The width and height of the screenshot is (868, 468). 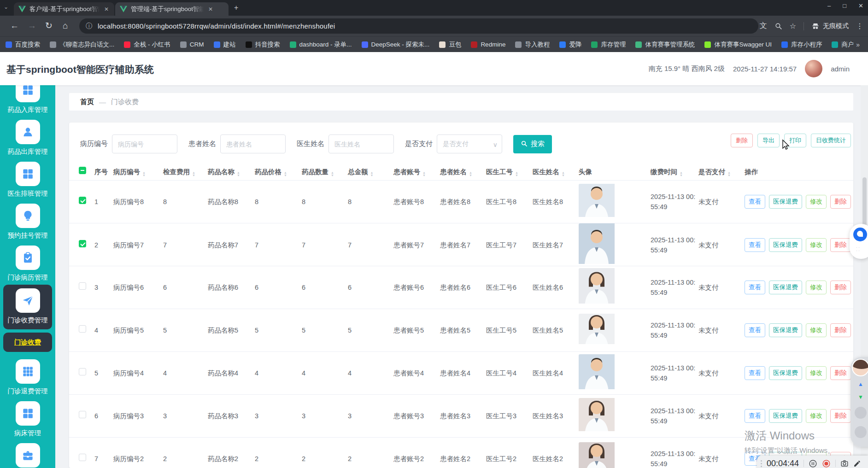 What do you see at coordinates (533, 144) in the screenshot?
I see `search-button: 搜索` at bounding box center [533, 144].